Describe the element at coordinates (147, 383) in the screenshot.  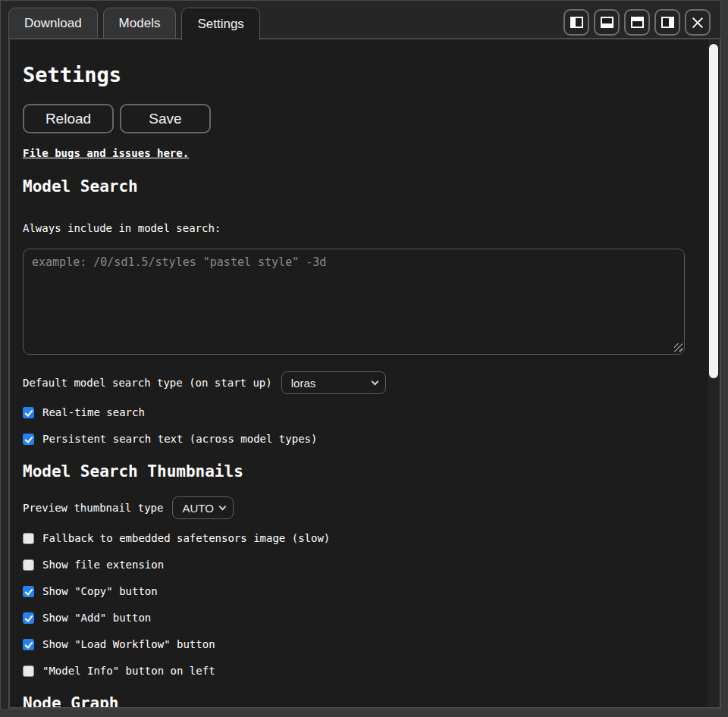
I see `default-search-type-label: Default model search type (on start up)` at that location.